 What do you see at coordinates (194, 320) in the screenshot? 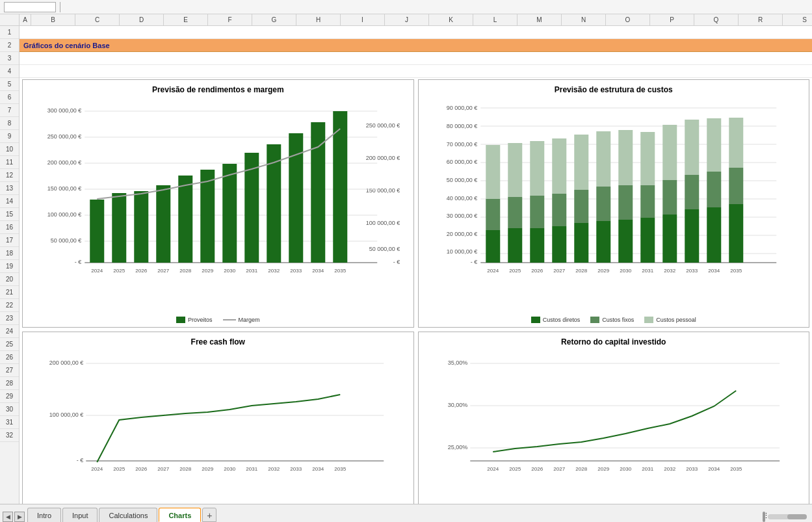
I see `legend-proveitos: Proveitos` at bounding box center [194, 320].